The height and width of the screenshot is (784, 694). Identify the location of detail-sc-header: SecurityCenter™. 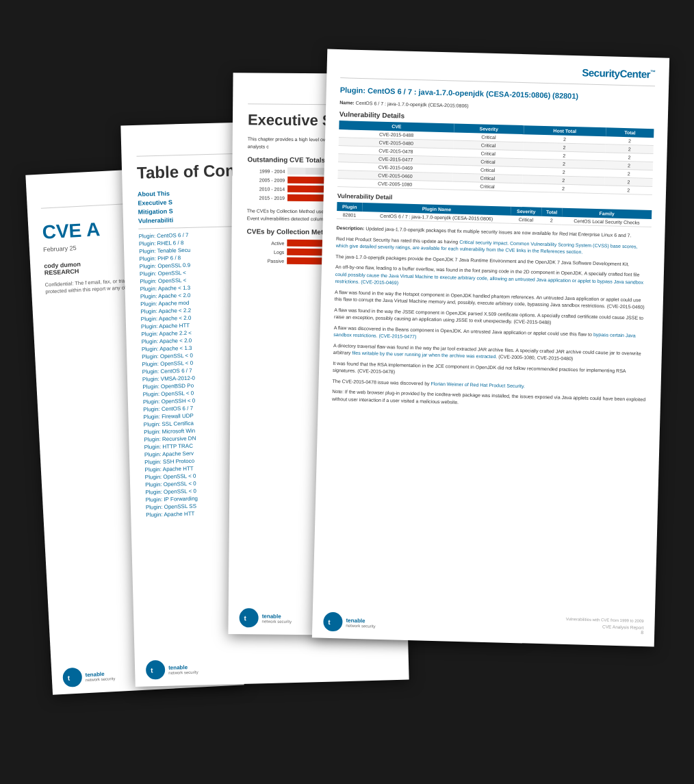
(498, 73).